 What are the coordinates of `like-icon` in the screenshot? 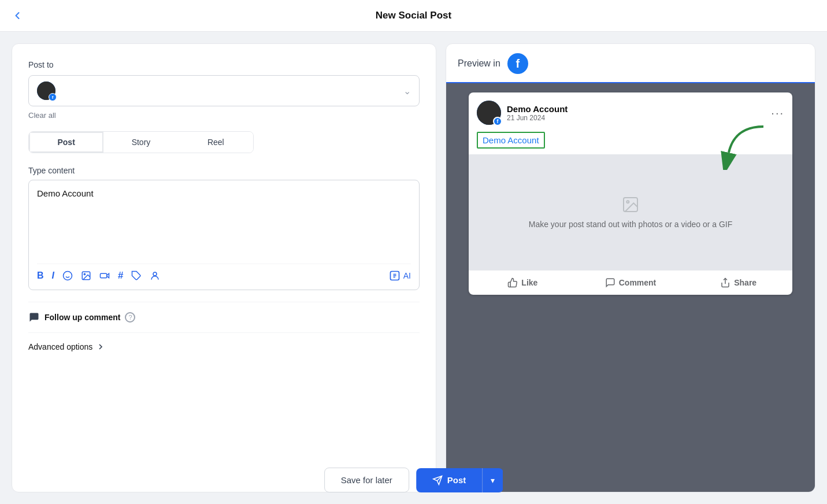 It's located at (513, 283).